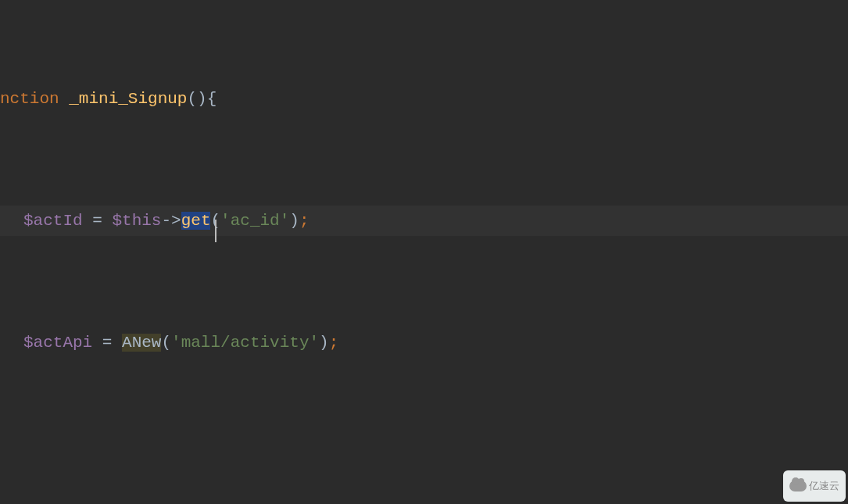 The height and width of the screenshot is (504, 848). What do you see at coordinates (424, 220) in the screenshot?
I see `code-line-active: $actId = $this->get('ac_id');` at bounding box center [424, 220].